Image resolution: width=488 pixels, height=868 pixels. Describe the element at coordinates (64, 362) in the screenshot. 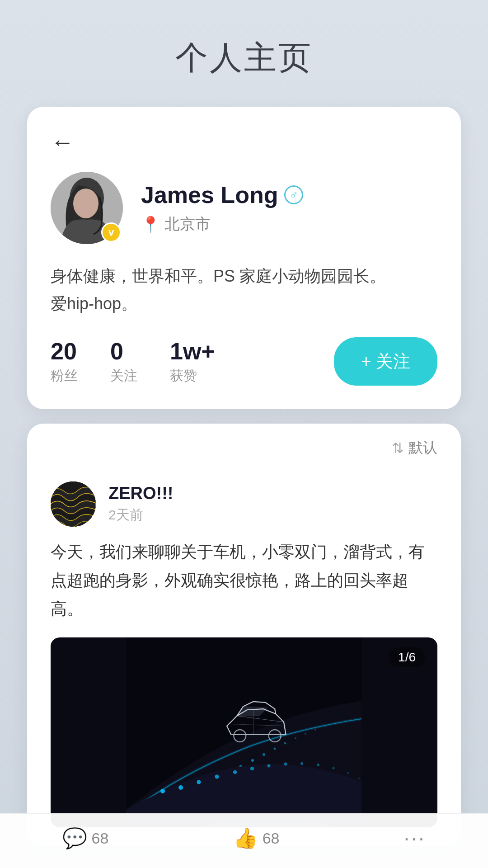

I see `stat-fans: 20 粉丝` at that location.